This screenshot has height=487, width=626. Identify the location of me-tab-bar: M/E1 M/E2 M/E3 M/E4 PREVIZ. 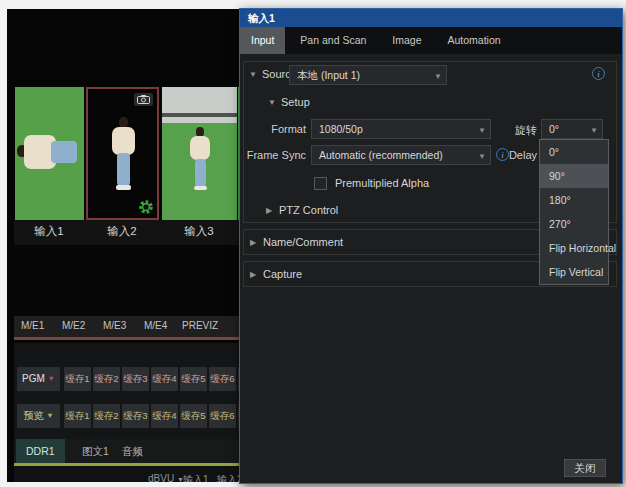
(130, 326).